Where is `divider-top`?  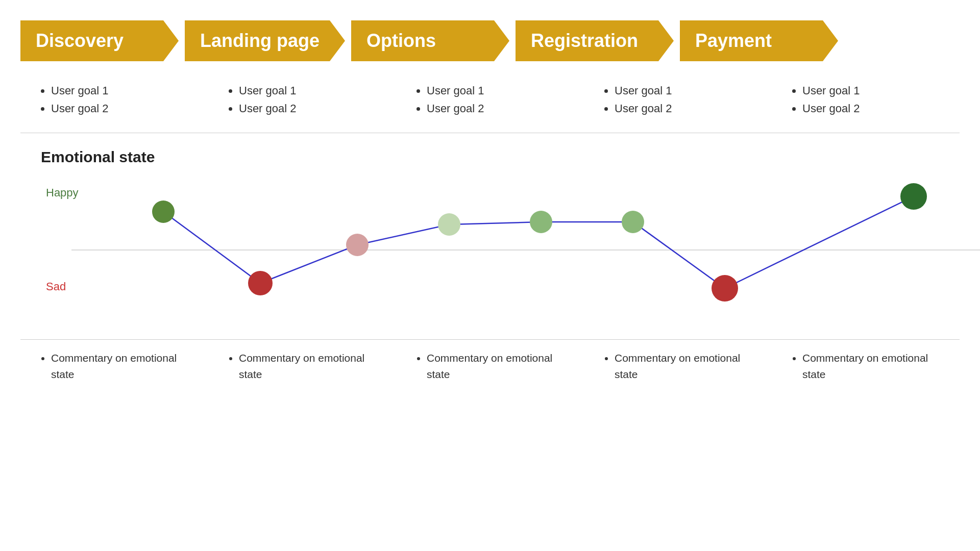
divider-top is located at coordinates (490, 133).